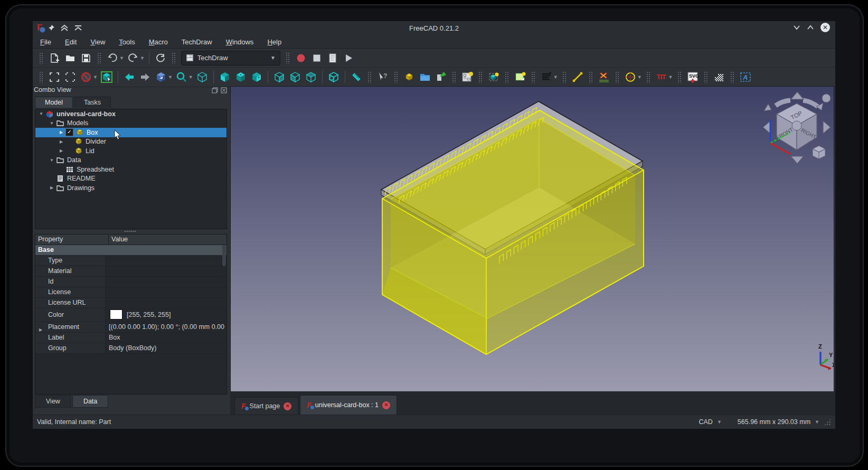  Describe the element at coordinates (334, 77) in the screenshot. I see `axonometric-view-icon` at that location.